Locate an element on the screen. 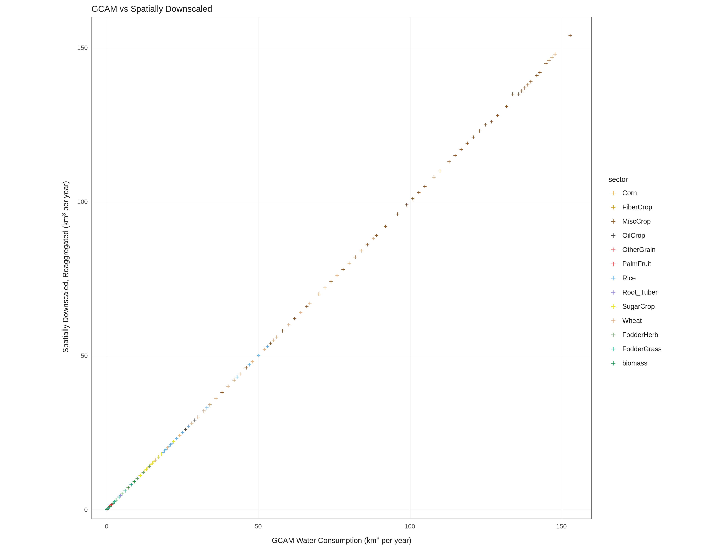 This screenshot has width=728, height=560. legend-label: Corn is located at coordinates (630, 193).